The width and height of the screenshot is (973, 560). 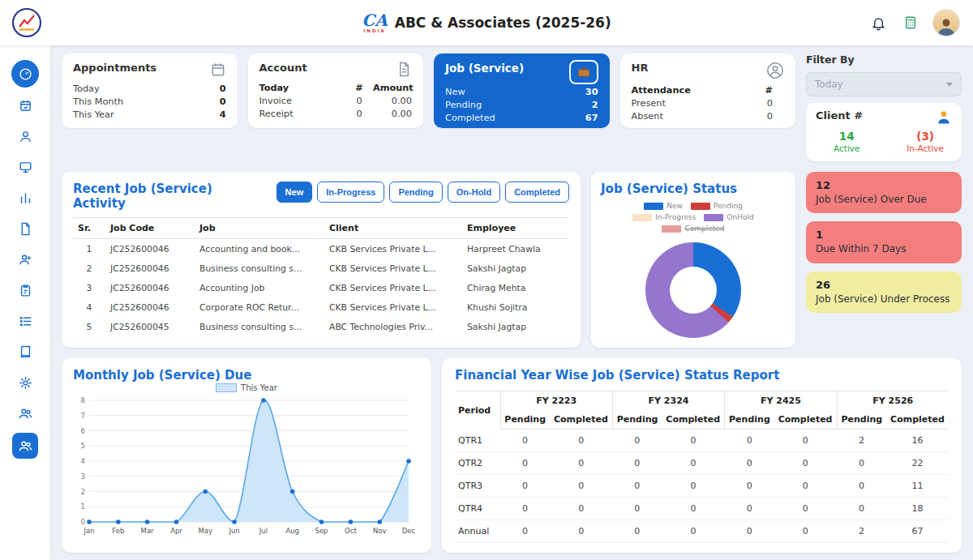 I want to click on monitor-icon, so click(x=26, y=167).